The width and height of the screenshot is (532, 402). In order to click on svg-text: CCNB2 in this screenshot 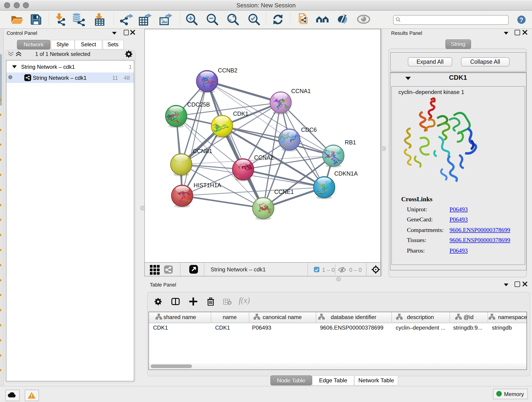, I will do `click(228, 70)`.